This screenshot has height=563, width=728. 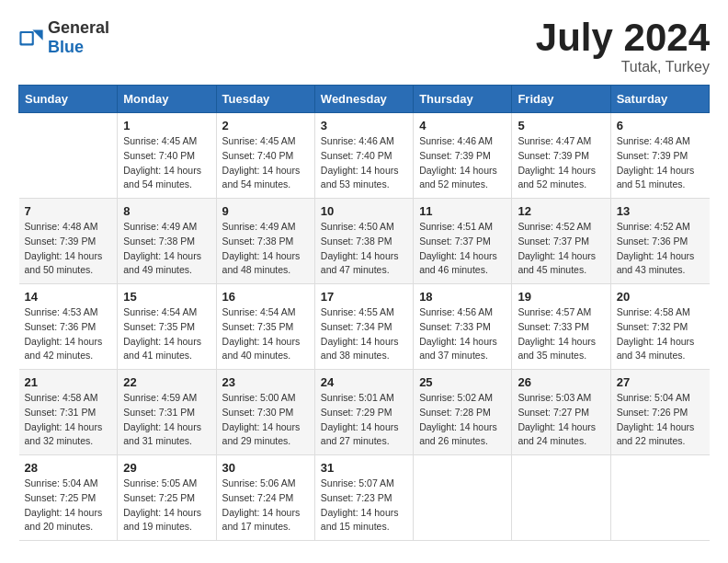 What do you see at coordinates (167, 327) in the screenshot?
I see `table-row: 15Sunrise: 4:54 AM Sunset: 7:35 PM Dayli…` at bounding box center [167, 327].